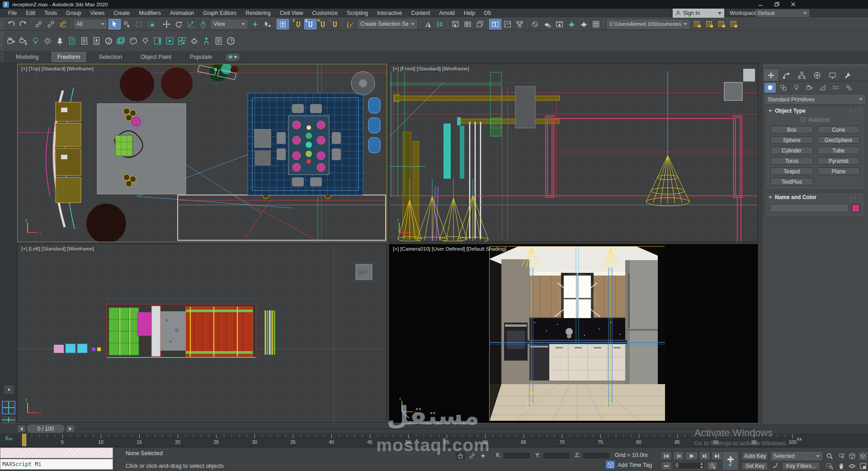  I want to click on rectangular-selection-region-icon, so click(139, 24).